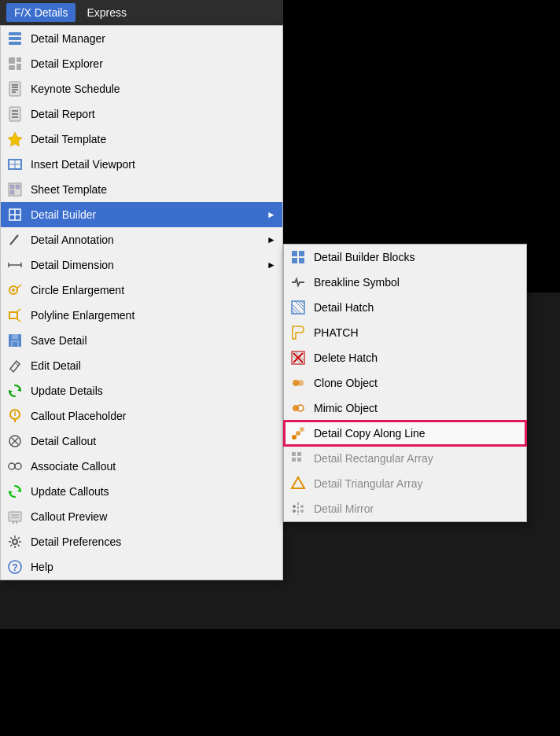 The image size is (560, 736). Describe the element at coordinates (142, 265) in the screenshot. I see `menu-item-detail-dimension: Detail Dimension ►` at that location.